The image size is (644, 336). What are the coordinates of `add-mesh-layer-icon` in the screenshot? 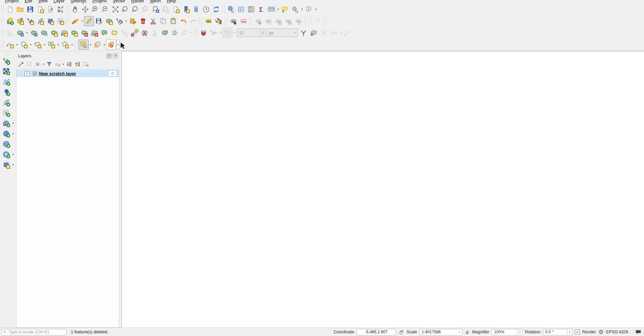 It's located at (6, 82).